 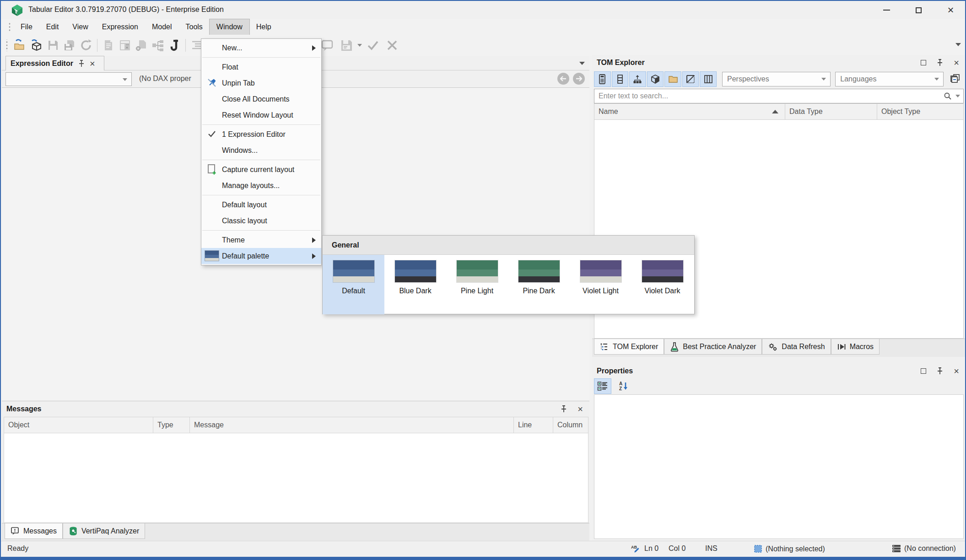 What do you see at coordinates (34, 531) in the screenshot?
I see `tab-messages: Messages` at bounding box center [34, 531].